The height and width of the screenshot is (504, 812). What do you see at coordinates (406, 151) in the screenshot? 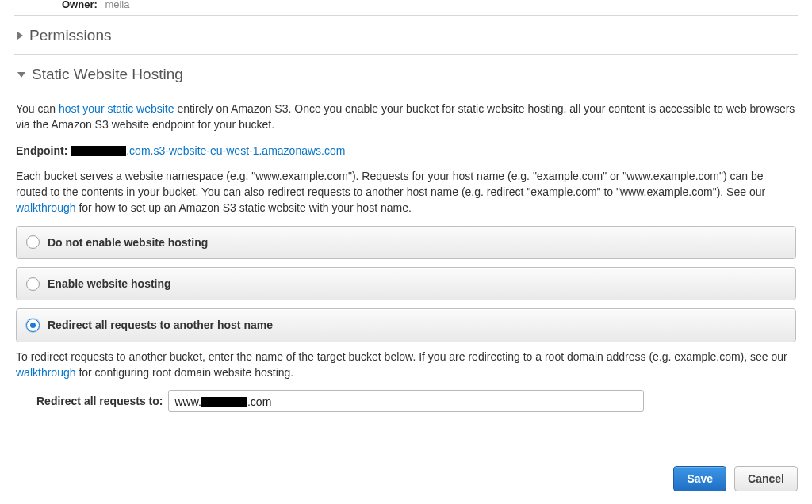
I see `endpoint-row: Endpoint: .com.s3-website-eu-west-1.amaz…` at bounding box center [406, 151].